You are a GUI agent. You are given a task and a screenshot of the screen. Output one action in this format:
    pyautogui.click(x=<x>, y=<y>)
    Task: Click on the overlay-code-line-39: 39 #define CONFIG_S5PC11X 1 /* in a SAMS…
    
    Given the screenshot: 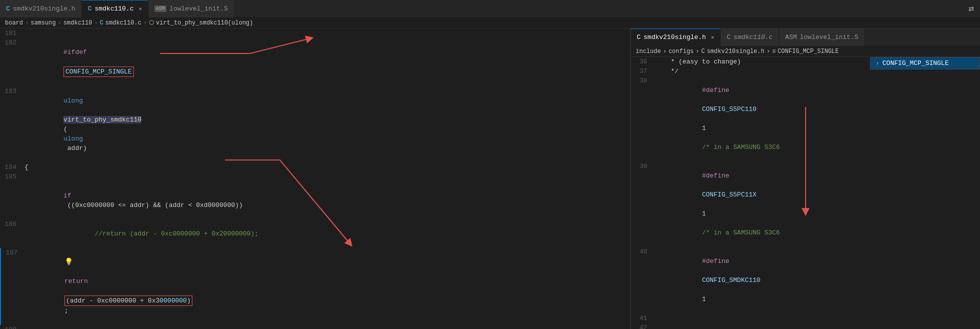 What is the action you would take?
    pyautogui.click(x=806, y=204)
    